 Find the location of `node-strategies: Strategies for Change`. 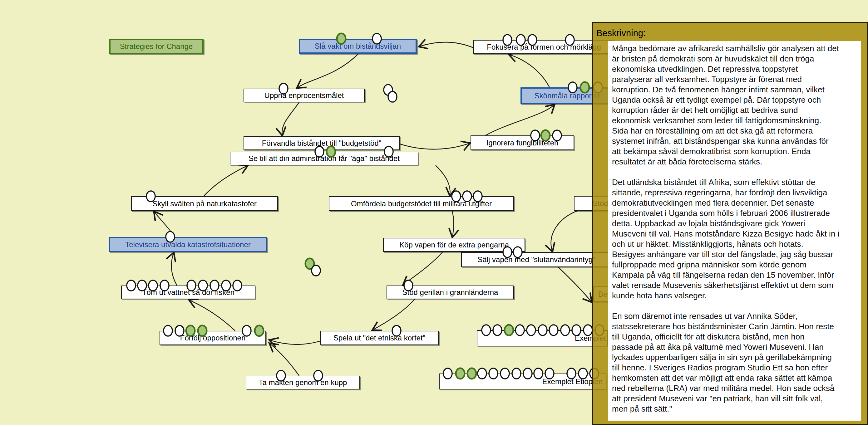

node-strategies: Strategies for Change is located at coordinates (156, 46).